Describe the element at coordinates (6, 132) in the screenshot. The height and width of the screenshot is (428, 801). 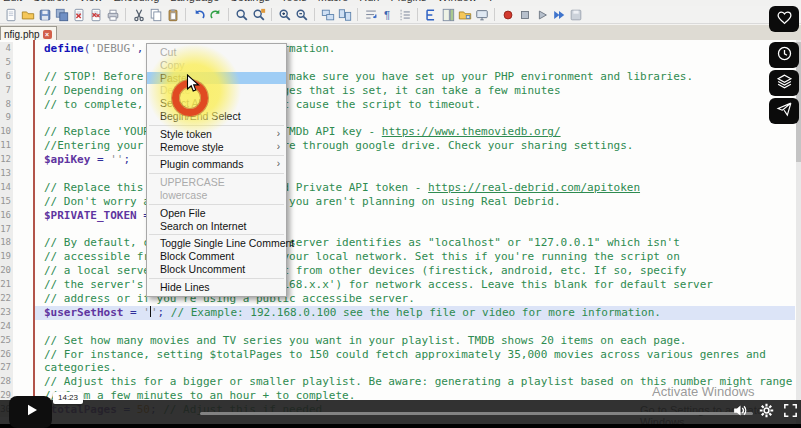
I see `line-number: 10` at that location.